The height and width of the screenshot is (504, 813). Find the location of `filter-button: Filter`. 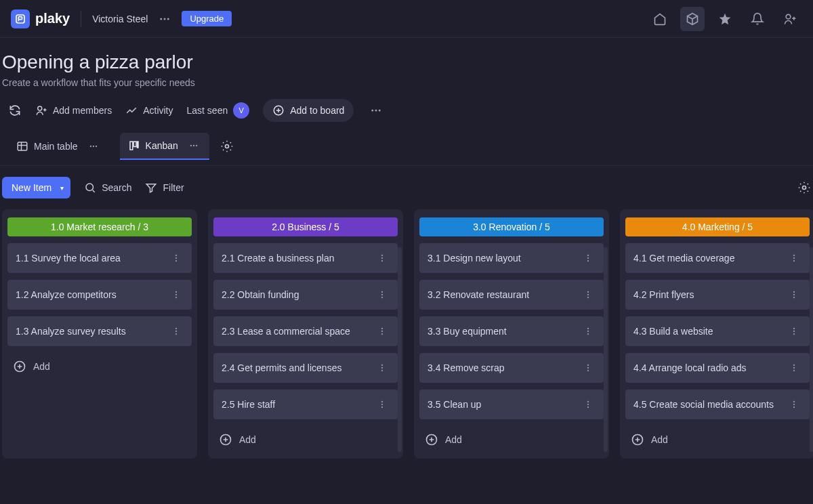

filter-button: Filter is located at coordinates (164, 188).